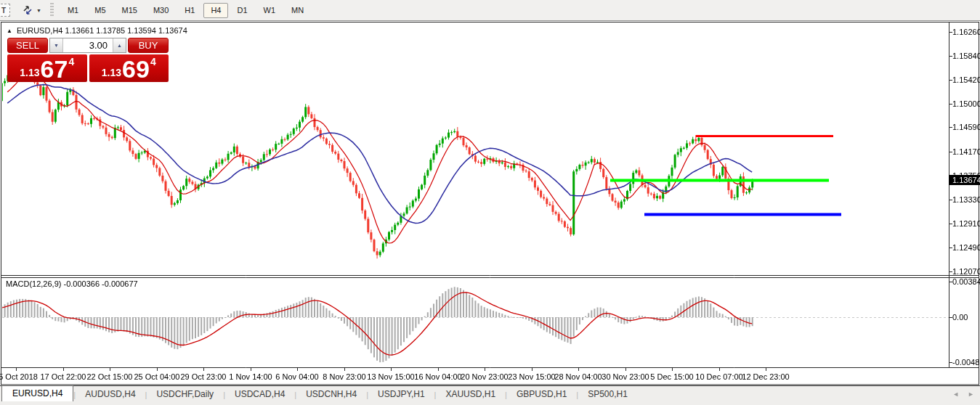 This screenshot has width=980, height=405. Describe the element at coordinates (153, 62) in the screenshot. I see `buy-price-point: 4` at that location.